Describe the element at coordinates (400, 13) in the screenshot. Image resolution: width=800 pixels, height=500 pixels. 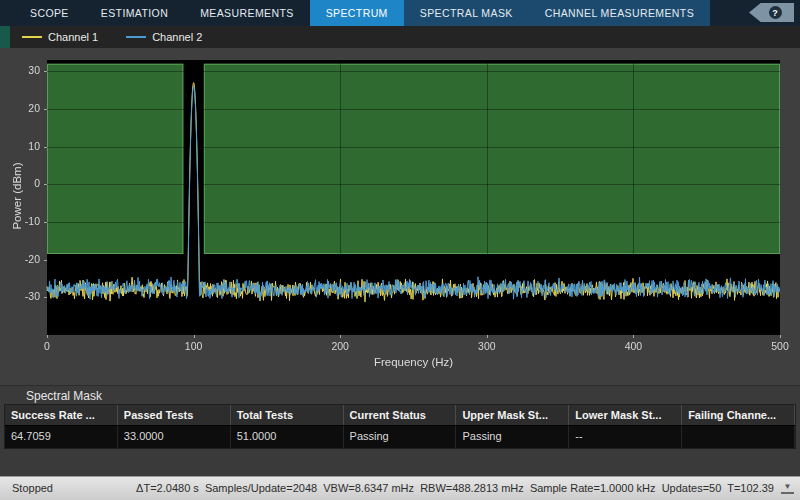
I see `toolbar: SCOPEESTIMATIONMEASUREMENTSSPECTRUMSPECT…` at that location.